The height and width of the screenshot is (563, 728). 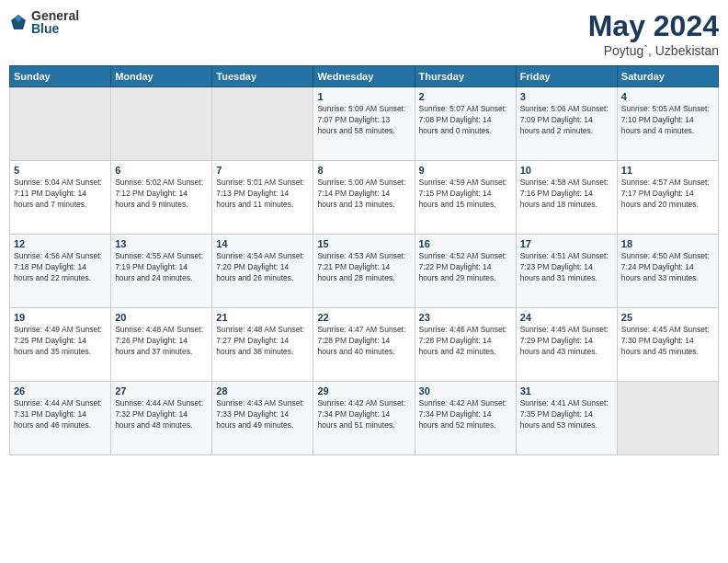 What do you see at coordinates (263, 415) in the screenshot?
I see `day-info: Sunrise: 4:43 AM Sunset: 7:33 PM Dayligh…` at bounding box center [263, 415].